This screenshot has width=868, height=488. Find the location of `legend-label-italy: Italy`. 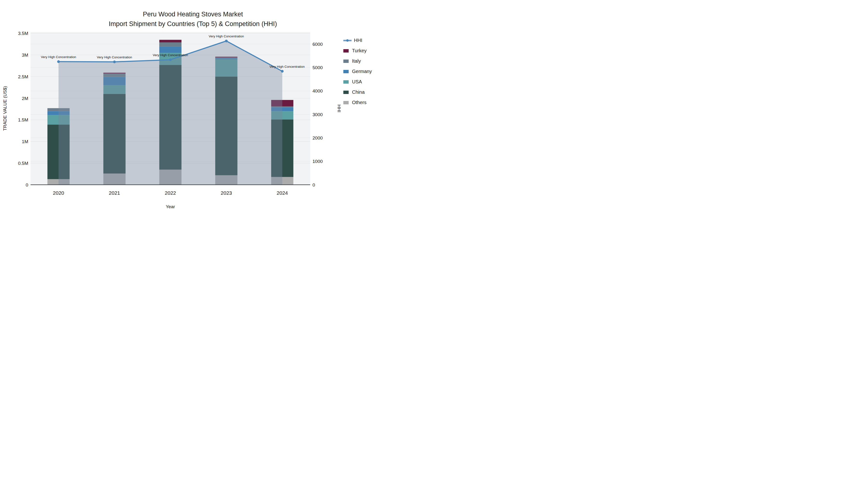

legend-label-italy: Italy is located at coordinates (356, 61).